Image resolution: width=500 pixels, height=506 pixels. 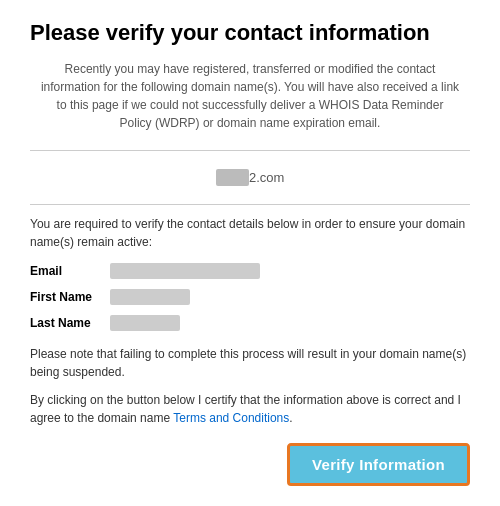 I want to click on field-label-lastname: Last Name, so click(x=70, y=323).